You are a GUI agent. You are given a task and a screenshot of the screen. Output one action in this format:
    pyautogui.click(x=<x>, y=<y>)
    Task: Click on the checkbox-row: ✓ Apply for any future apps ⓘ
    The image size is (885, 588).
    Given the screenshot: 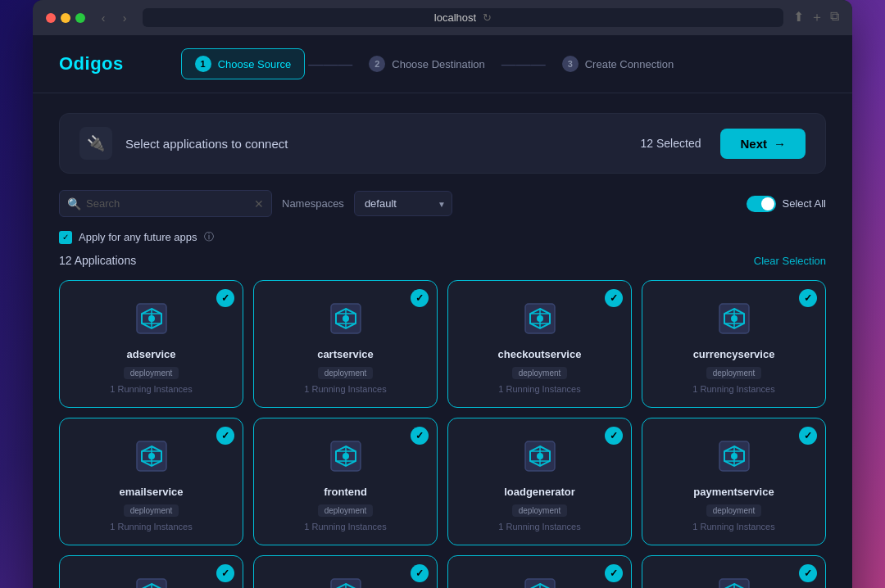 What is the action you would take?
    pyautogui.click(x=442, y=237)
    